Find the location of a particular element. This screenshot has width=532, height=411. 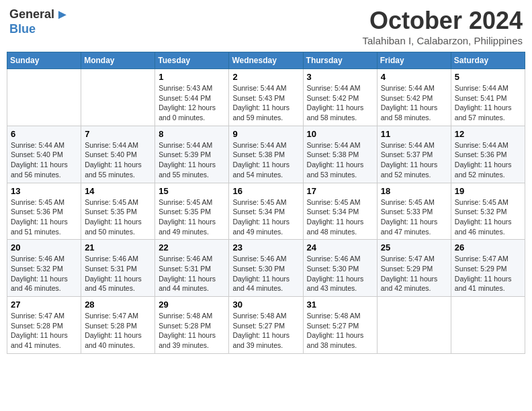

day-number: 28 is located at coordinates (118, 305).